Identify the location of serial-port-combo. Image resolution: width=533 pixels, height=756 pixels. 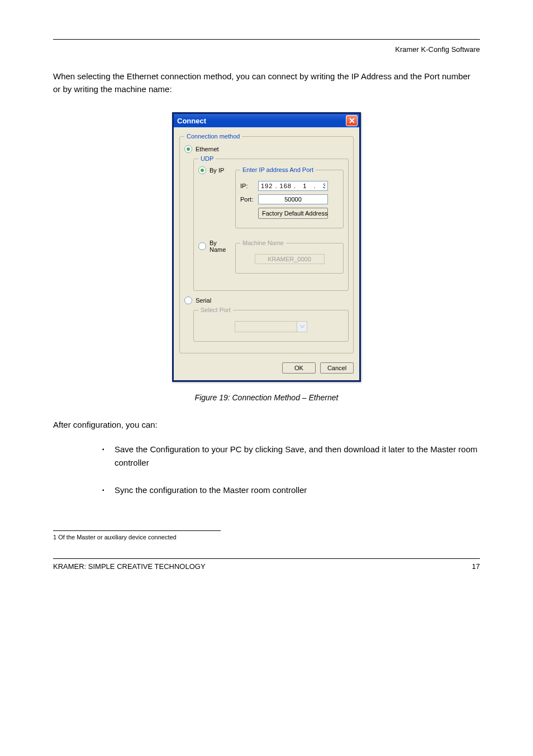
(271, 327).